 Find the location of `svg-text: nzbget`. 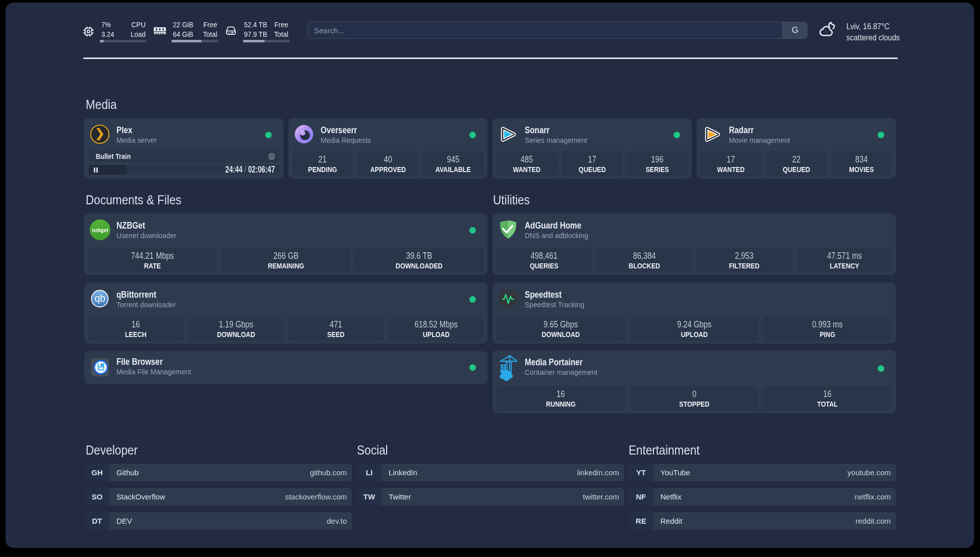

svg-text: nzbget is located at coordinates (100, 230).